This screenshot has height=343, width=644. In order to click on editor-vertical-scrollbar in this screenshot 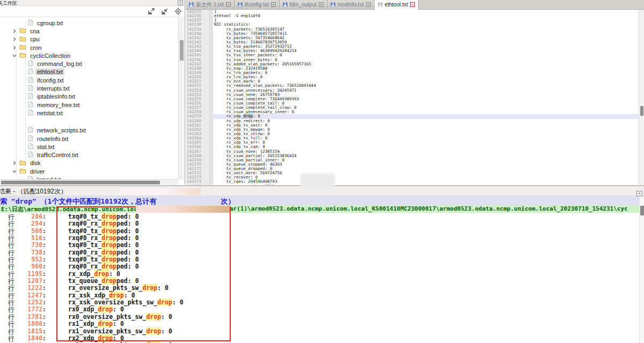, I will do `click(641, 98)`.